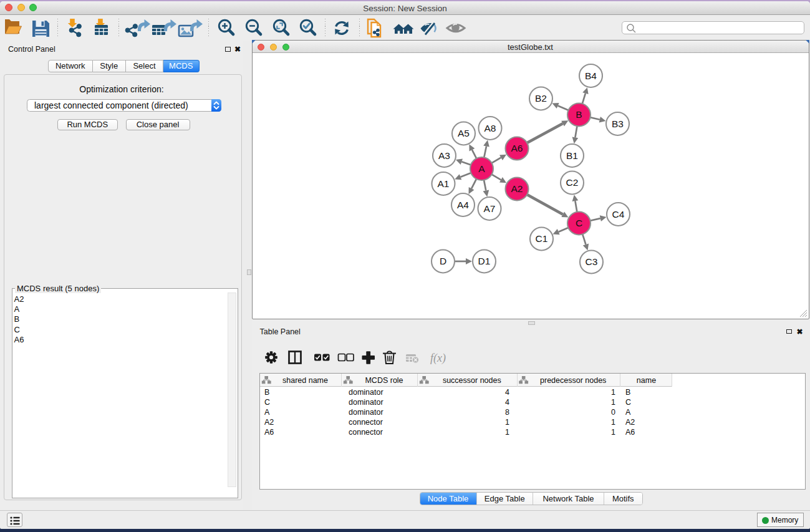 Image resolution: width=810 pixels, height=532 pixels. What do you see at coordinates (579, 223) in the screenshot?
I see `svg-text: C` at bounding box center [579, 223].